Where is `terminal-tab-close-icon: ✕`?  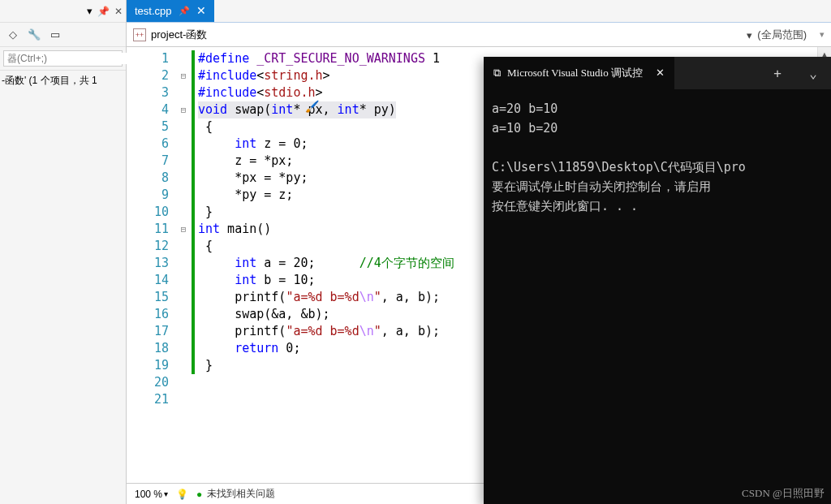
terminal-tab-close-icon: ✕ is located at coordinates (661, 73).